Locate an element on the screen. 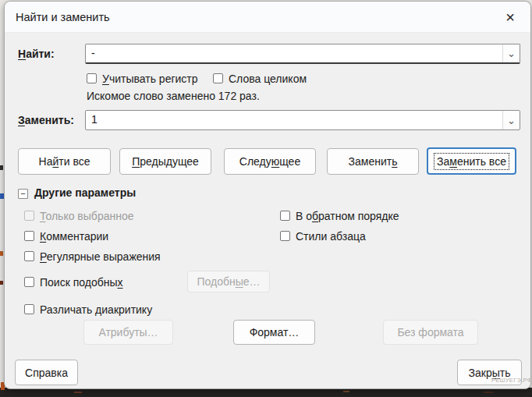 This screenshot has height=397, width=532. replace-input-value: 1 is located at coordinates (294, 120).